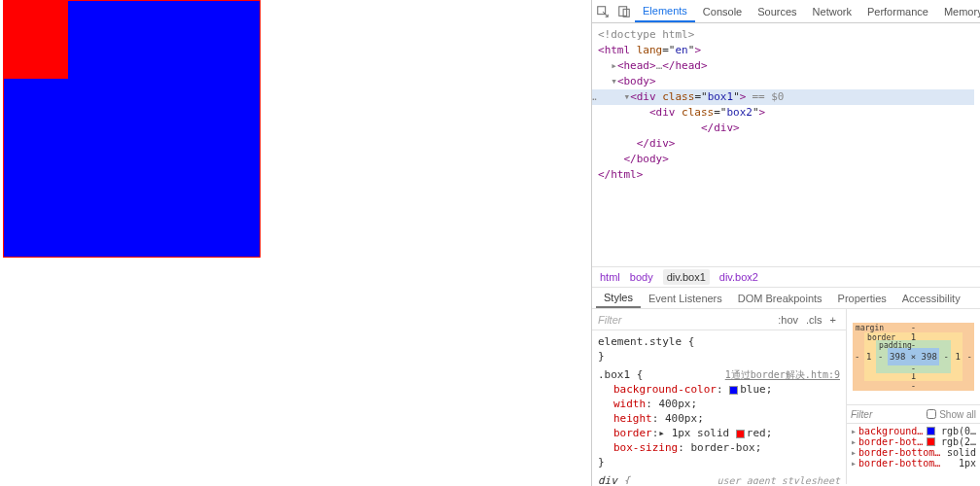  I want to click on cls-toggle: .cls, so click(815, 320).